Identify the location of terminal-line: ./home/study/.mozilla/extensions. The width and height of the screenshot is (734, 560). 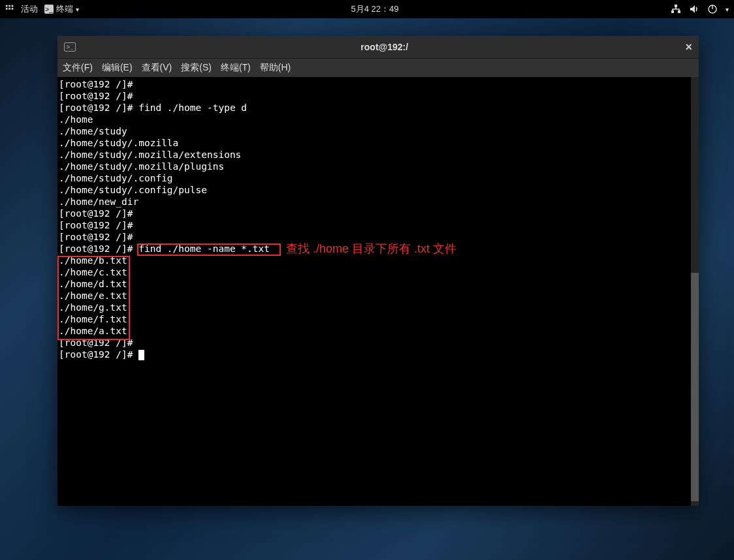
(378, 155).